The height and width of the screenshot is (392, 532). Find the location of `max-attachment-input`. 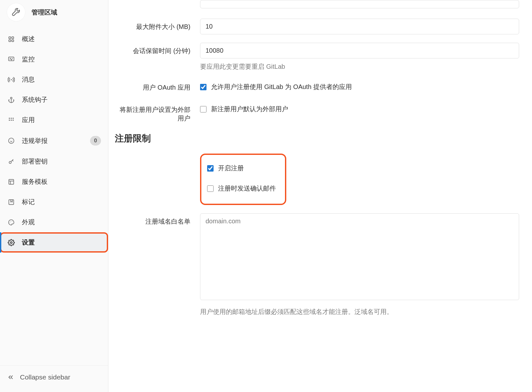

max-attachment-input is located at coordinates (360, 26).